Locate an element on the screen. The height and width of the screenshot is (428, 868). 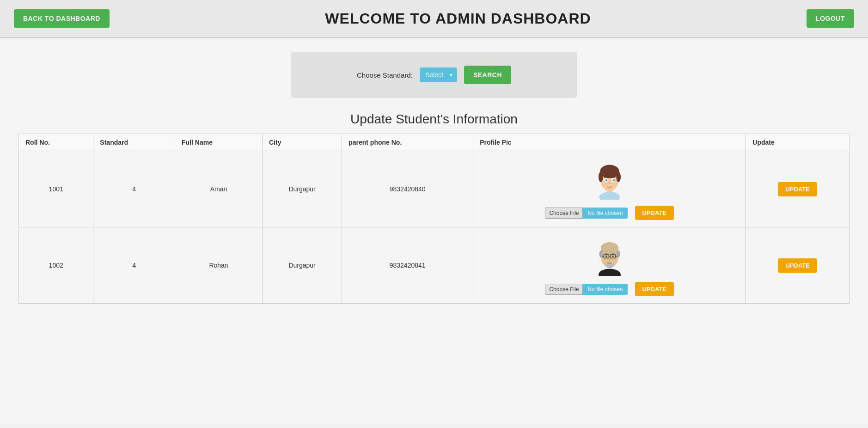
header: BACK TO DASHBOARD WELCOME TO ADMIN DASHB… is located at coordinates (434, 19).